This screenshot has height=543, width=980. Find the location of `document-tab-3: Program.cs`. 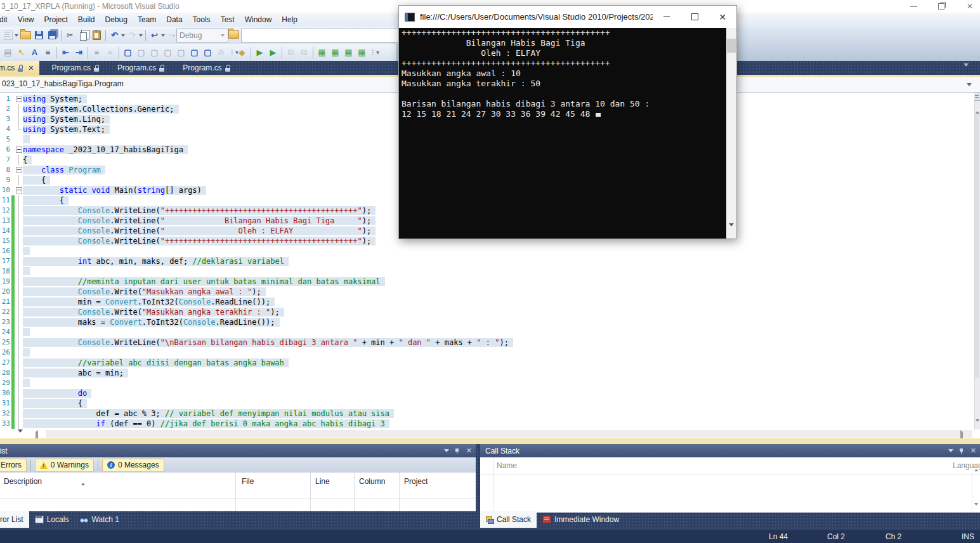

document-tab-3: Program.cs is located at coordinates (141, 68).